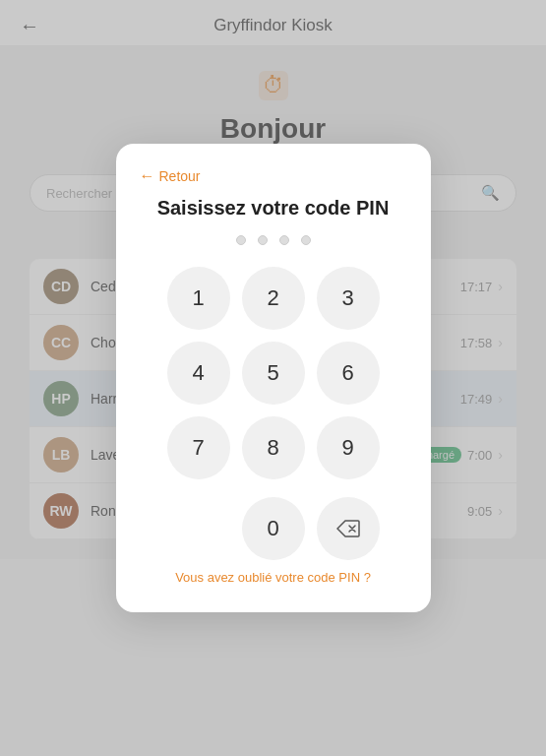 Image resolution: width=546 pixels, height=756 pixels. I want to click on num-button-6: 6, so click(348, 373).